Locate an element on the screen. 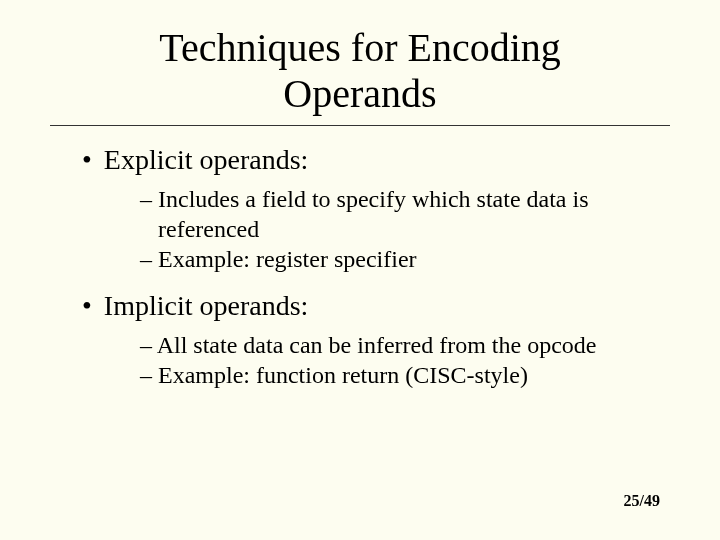 The width and height of the screenshot is (720, 540). title-line-2: Operands is located at coordinates (360, 94).